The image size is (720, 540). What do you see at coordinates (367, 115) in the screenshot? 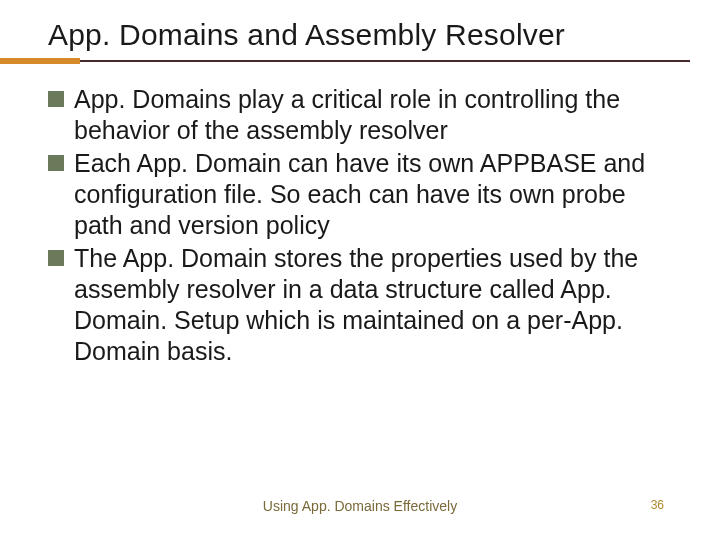
I see `bullet-text: App. Domains play a critical role in con…` at bounding box center [367, 115].